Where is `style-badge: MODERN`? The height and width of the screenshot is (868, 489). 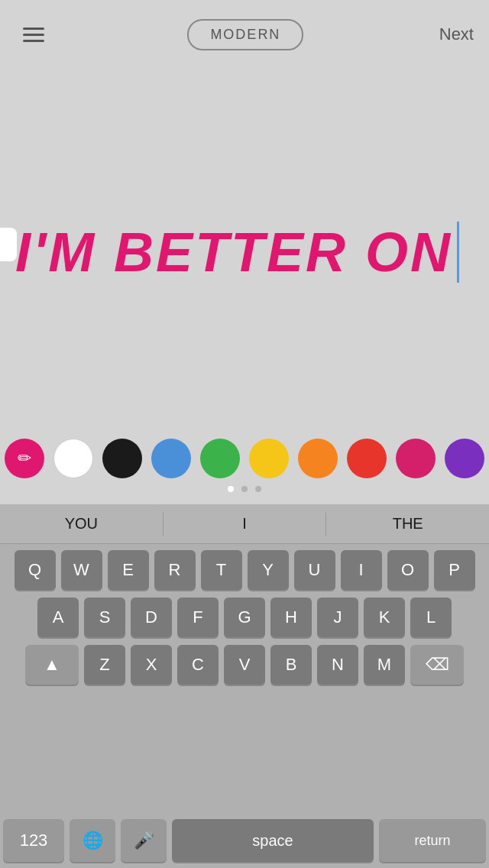
style-badge: MODERN is located at coordinates (245, 35).